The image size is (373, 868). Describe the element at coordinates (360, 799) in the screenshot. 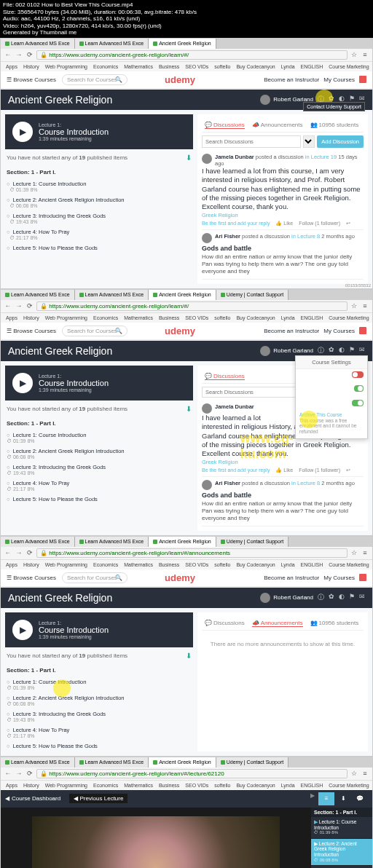

I see `chat-icon: 💬` at that location.